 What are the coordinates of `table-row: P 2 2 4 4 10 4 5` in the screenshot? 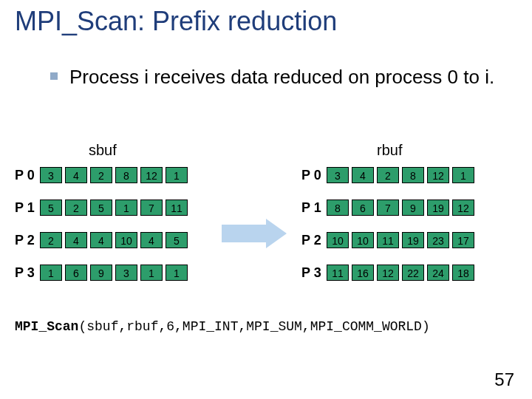 It's located at (103, 240).